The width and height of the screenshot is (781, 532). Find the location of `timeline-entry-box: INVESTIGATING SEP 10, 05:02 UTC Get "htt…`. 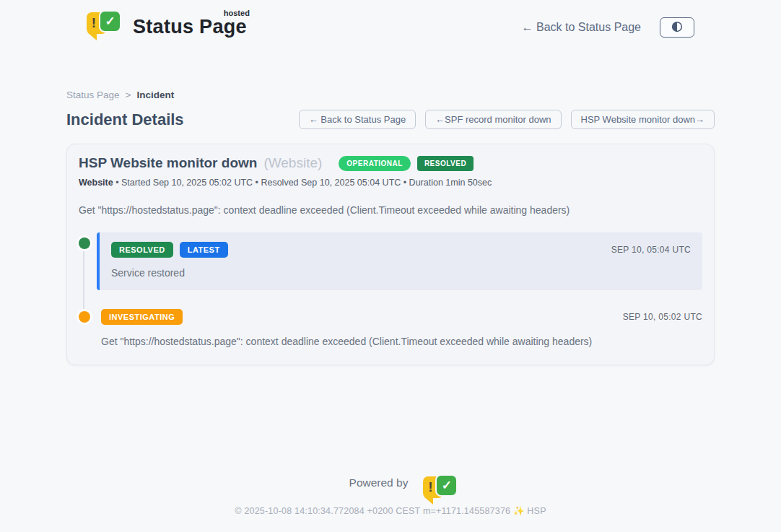

timeline-entry-box: INVESTIGATING SEP 10, 05:02 UTC Get "htt… is located at coordinates (400, 328).